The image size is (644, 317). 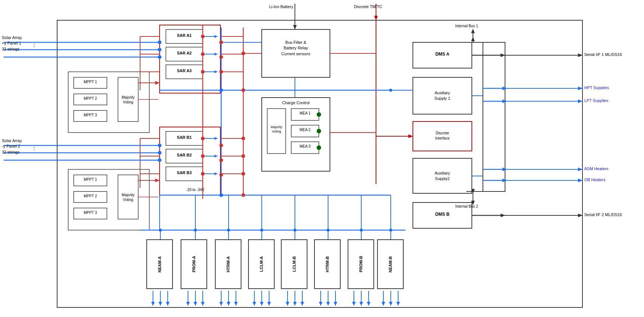 I want to click on htrm-b-module: HTRM-B, so click(x=327, y=264).